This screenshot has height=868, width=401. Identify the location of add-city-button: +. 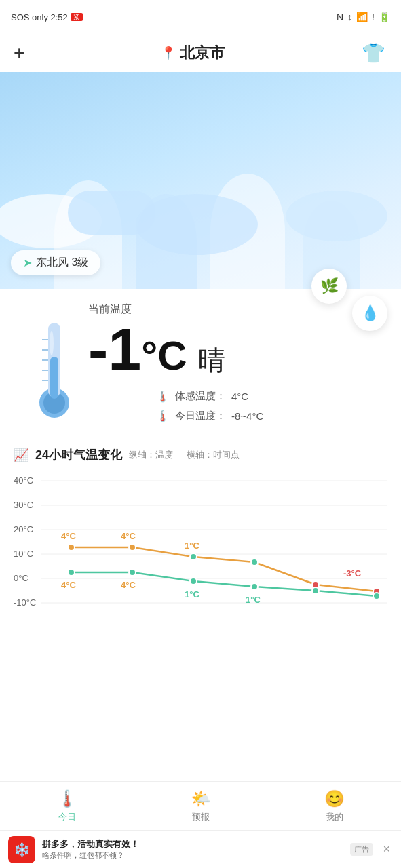
(19, 53).